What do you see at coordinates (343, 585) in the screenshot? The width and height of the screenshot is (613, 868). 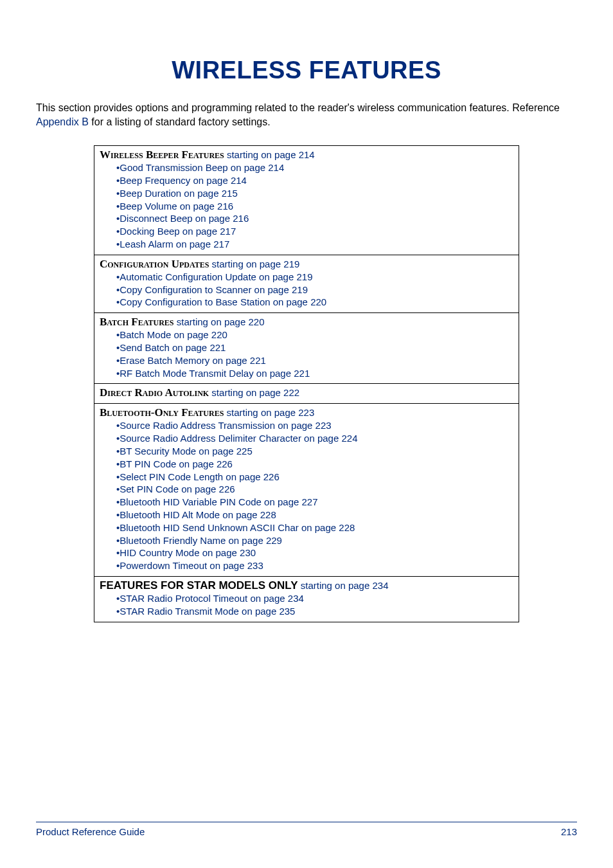 I see `toc-heading-page: starting on page 234` at bounding box center [343, 585].